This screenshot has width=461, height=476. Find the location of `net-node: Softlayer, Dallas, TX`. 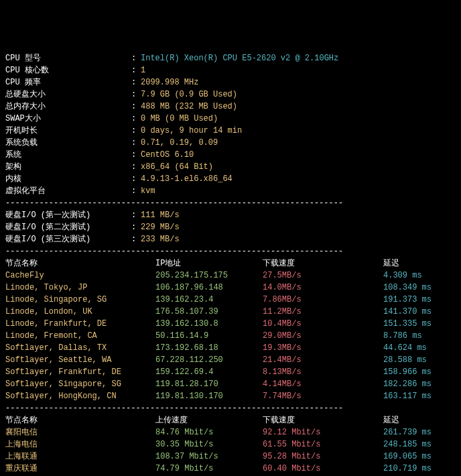

net-node: Softlayer, Dallas, TX is located at coordinates (80, 348).